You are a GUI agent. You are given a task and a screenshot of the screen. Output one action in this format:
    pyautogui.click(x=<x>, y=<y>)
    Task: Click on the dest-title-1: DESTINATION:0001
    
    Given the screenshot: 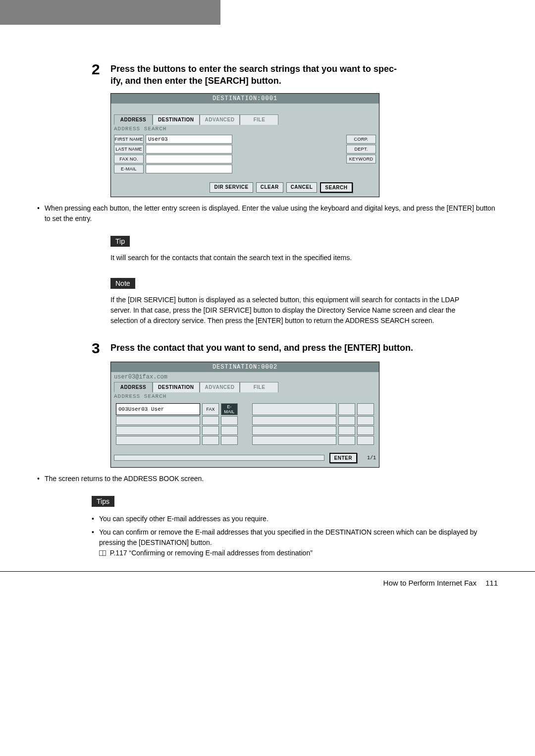 What is the action you would take?
    pyautogui.click(x=245, y=99)
    